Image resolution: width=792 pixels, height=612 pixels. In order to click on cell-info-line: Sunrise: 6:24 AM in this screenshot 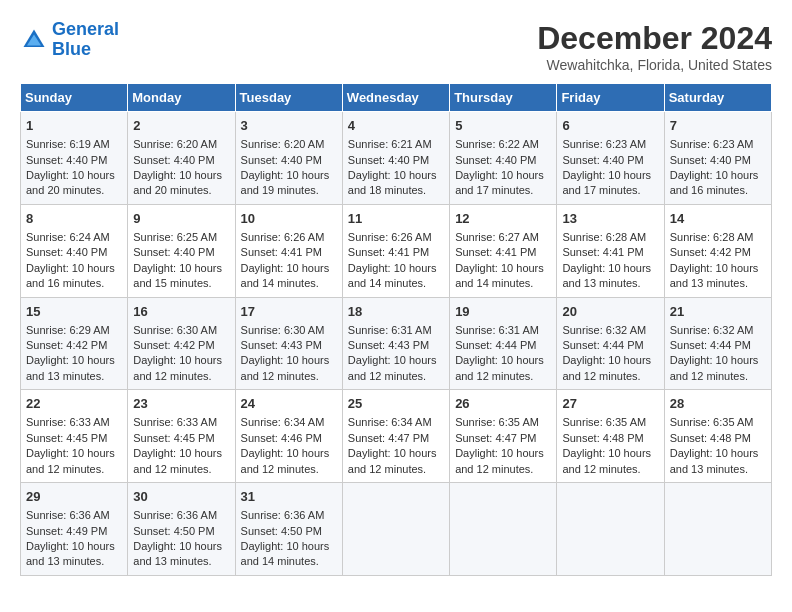, I will do `click(74, 238)`.